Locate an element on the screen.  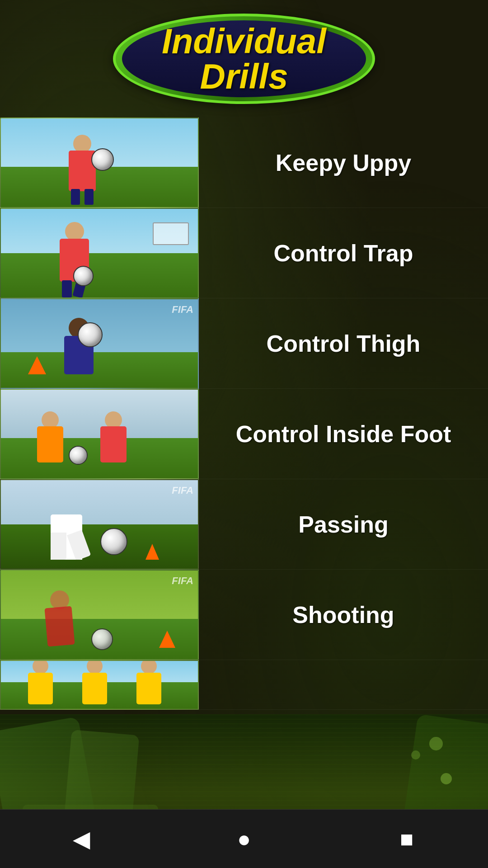
drill-label-text-control-inside-foot: Control Inside Foot is located at coordinates (343, 434).